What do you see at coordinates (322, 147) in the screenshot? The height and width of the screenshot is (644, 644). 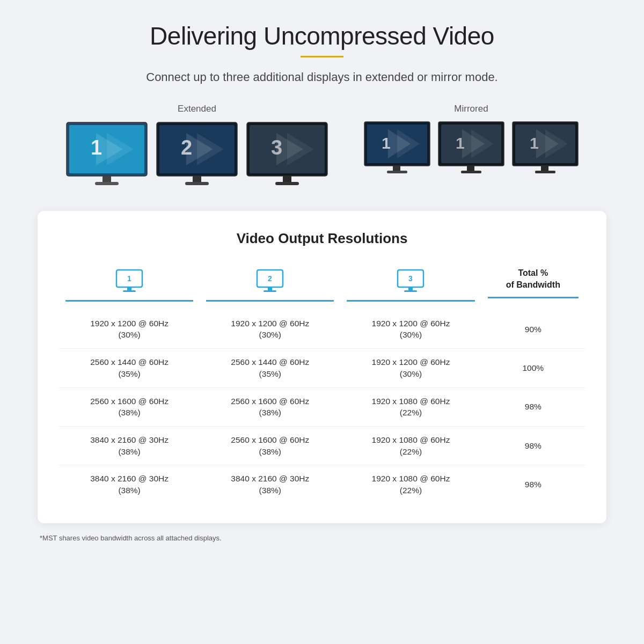 I see `monitors-section: Extended 1` at bounding box center [322, 147].